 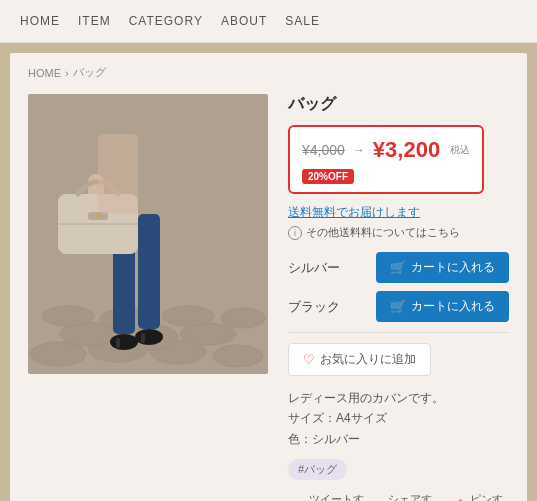 What do you see at coordinates (338, 496) in the screenshot?
I see `tweet-label: ツイートする` at bounding box center [338, 496].